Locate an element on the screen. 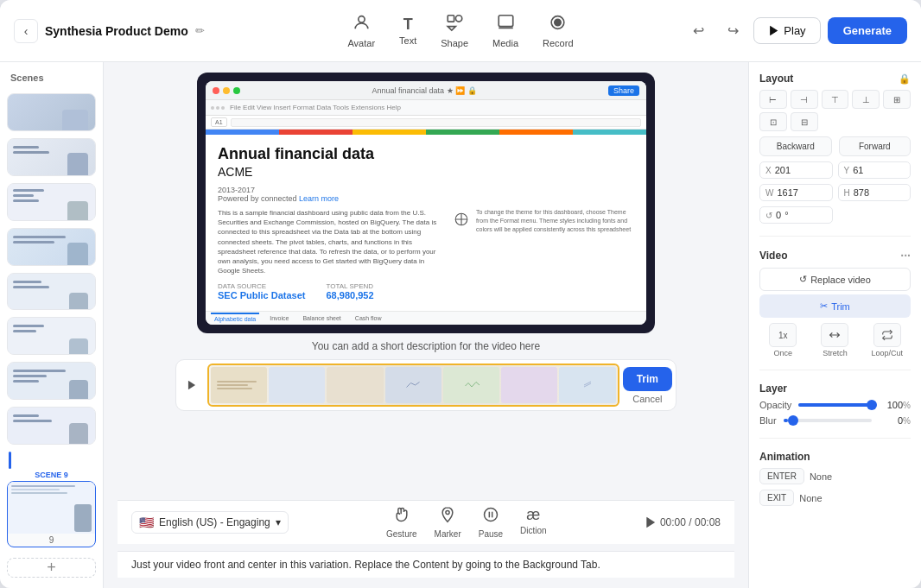  layout-title: Layout 🔒 is located at coordinates (835, 79).